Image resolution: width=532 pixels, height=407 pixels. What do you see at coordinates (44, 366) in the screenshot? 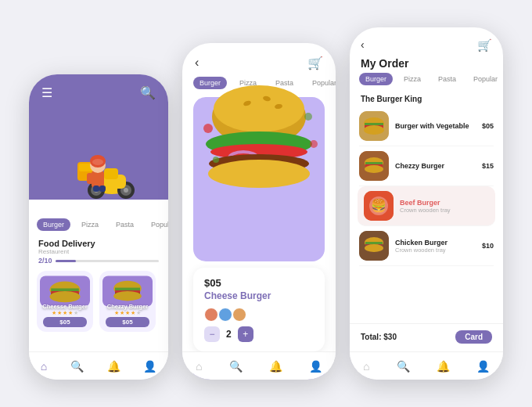
I see `nav-home: ⌂` at bounding box center [44, 366].